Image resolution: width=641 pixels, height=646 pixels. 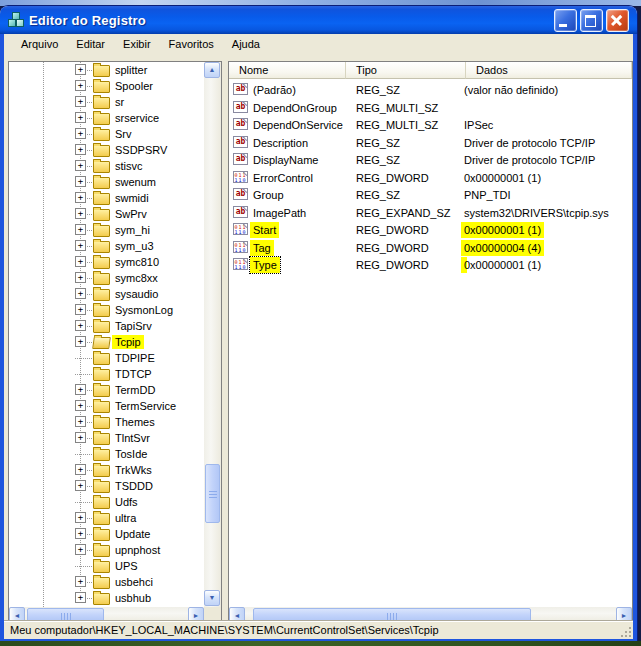 I want to click on tree-item-termservice: + TermService, so click(x=106, y=406).